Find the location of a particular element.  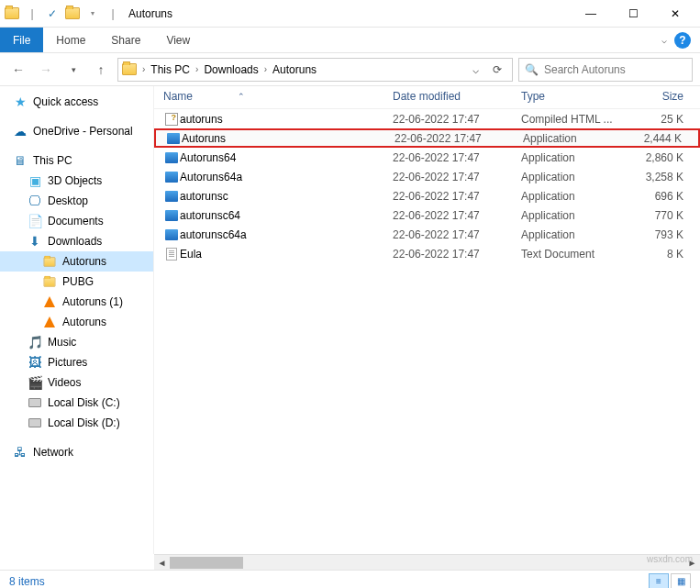

nav-disk-c: Local Disk (C:) is located at coordinates (77, 403).